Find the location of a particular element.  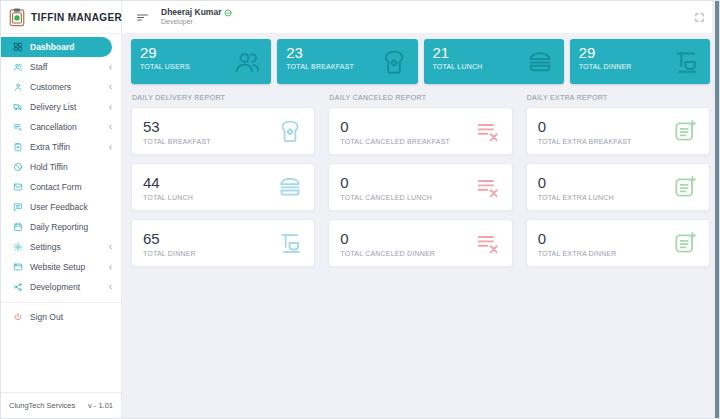

card-label: TOTAL CANCELED LUNCH is located at coordinates (386, 198).